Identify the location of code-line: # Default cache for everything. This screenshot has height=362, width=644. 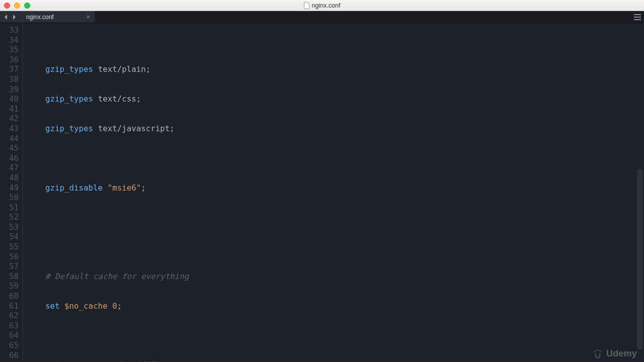
(336, 277).